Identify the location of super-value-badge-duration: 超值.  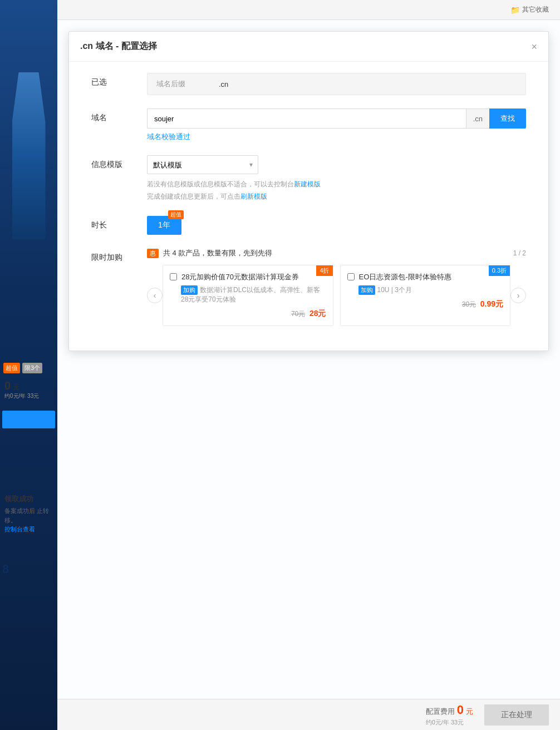
(176, 215).